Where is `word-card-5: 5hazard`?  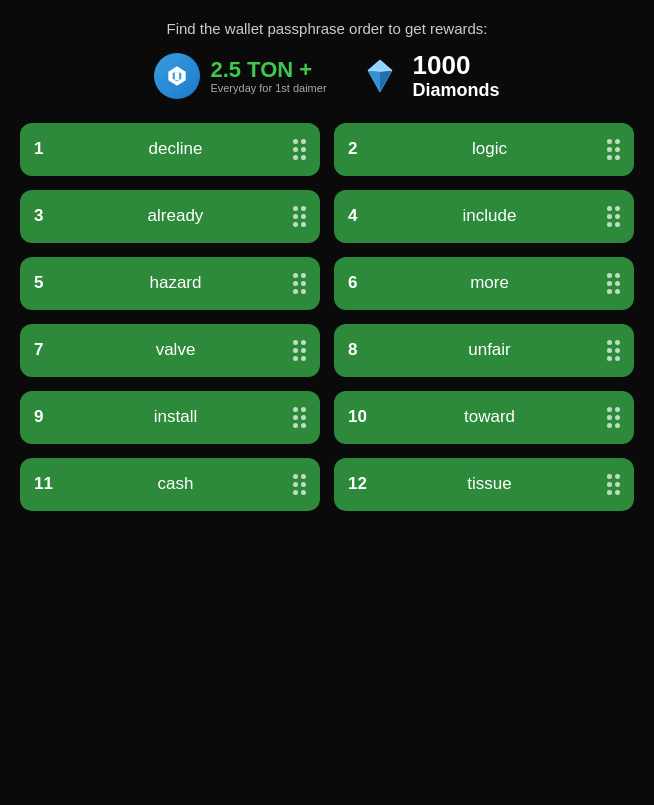
word-card-5: 5hazard is located at coordinates (170, 284).